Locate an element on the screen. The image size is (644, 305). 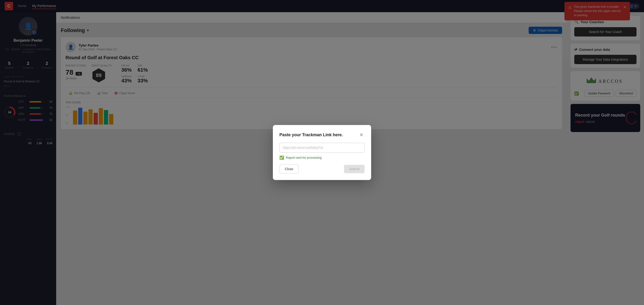
success-checkmark-icon: ✅ is located at coordinates (282, 158).